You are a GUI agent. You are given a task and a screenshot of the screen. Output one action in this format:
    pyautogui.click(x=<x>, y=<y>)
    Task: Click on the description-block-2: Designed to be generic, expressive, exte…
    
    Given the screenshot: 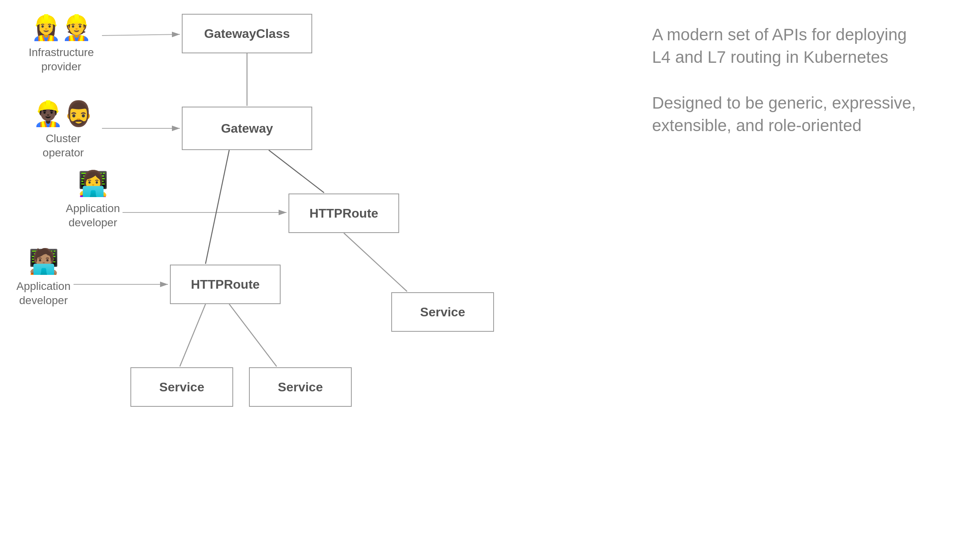 What is the action you would take?
    pyautogui.click(x=790, y=115)
    